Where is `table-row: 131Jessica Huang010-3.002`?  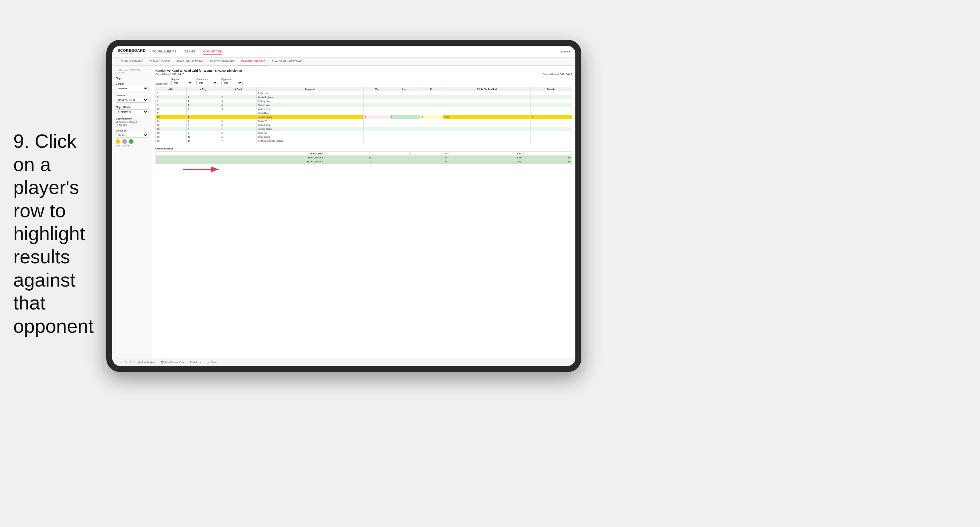
table-row: 131Jessica Huang010-3.002 is located at coordinates (364, 117).